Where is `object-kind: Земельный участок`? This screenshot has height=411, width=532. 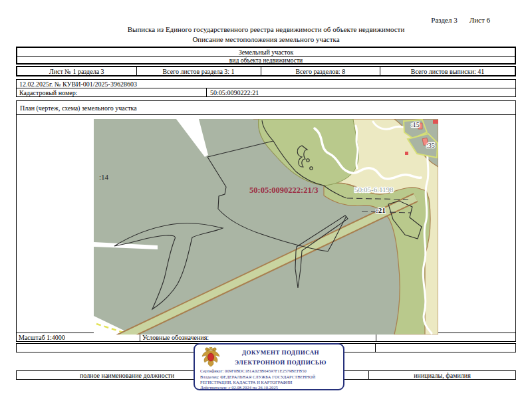
object-kind: Земельный участок is located at coordinates (266, 52).